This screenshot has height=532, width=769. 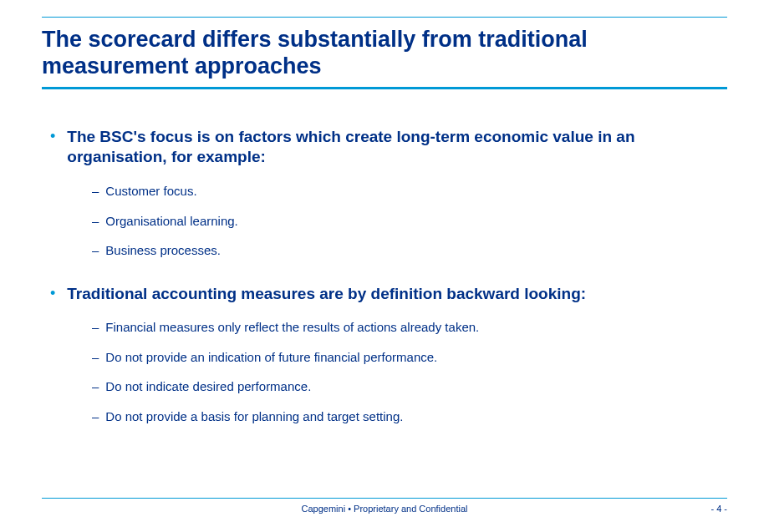 What do you see at coordinates (384, 221) in the screenshot?
I see `sub-bullet: – Organisational learning.` at bounding box center [384, 221].